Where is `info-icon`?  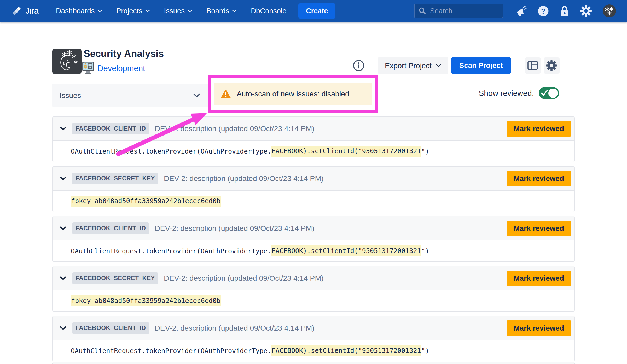
info-icon is located at coordinates (359, 66).